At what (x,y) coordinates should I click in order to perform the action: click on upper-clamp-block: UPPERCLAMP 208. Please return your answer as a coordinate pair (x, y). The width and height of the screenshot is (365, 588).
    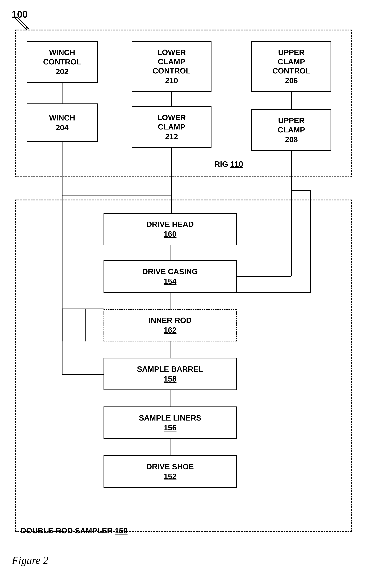
    Looking at the image, I should click on (291, 130).